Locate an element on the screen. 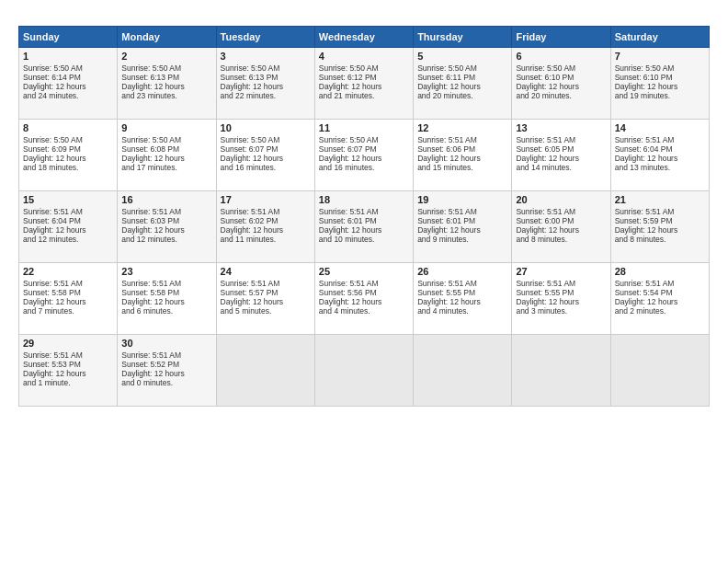 Image resolution: width=728 pixels, height=563 pixels. calendar-cell: 21Sunrise: 5:51 AMSunset: 5:59 PMDayligh… is located at coordinates (660, 227).